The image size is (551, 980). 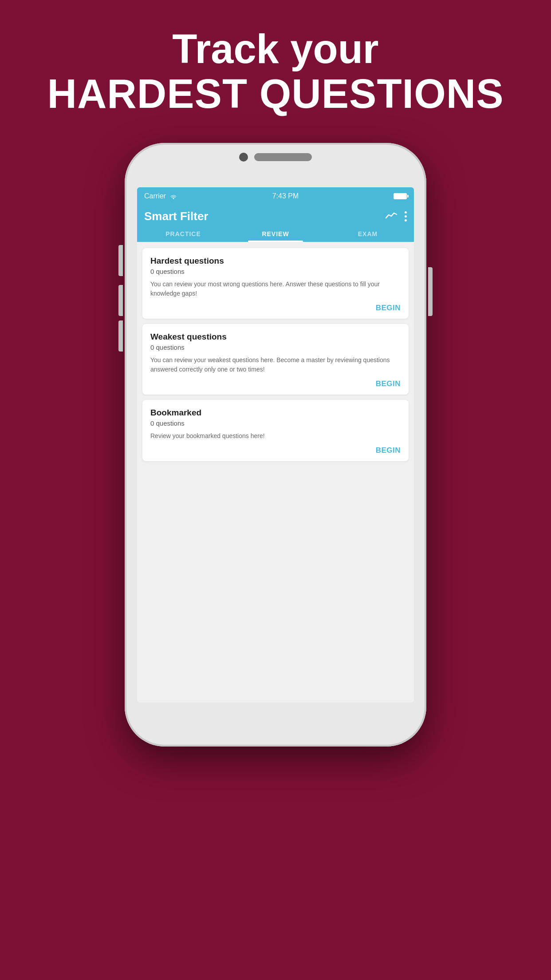 I want to click on hardest-card-desc: You can review your most wrong questions…, so click(x=276, y=289).